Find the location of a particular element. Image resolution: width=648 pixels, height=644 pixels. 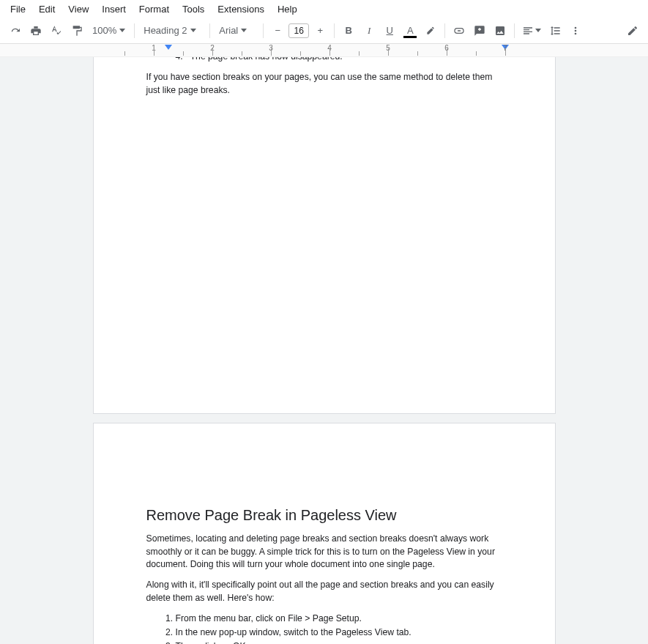

menu-view: View is located at coordinates (78, 9).